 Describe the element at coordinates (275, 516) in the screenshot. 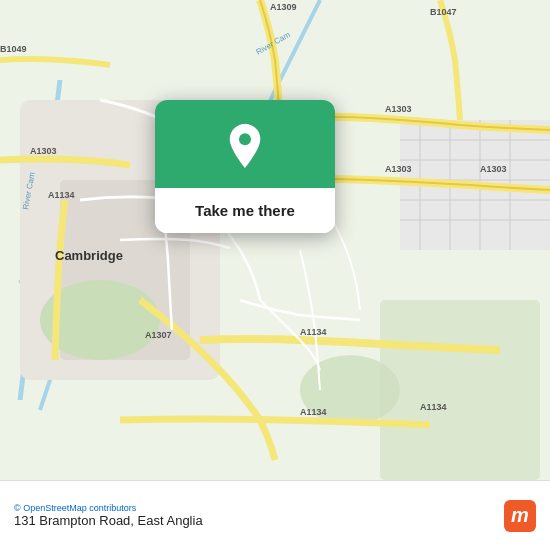

I see `bottom-row: © OpenStreetMap contributors 131 Brampto…` at that location.